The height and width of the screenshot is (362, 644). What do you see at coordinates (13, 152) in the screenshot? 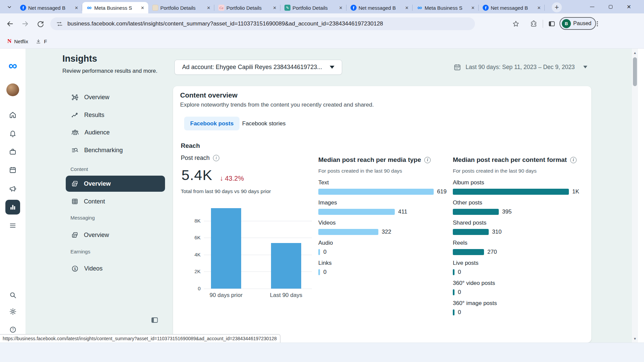
I see `business-tools-icon` at bounding box center [13, 152].